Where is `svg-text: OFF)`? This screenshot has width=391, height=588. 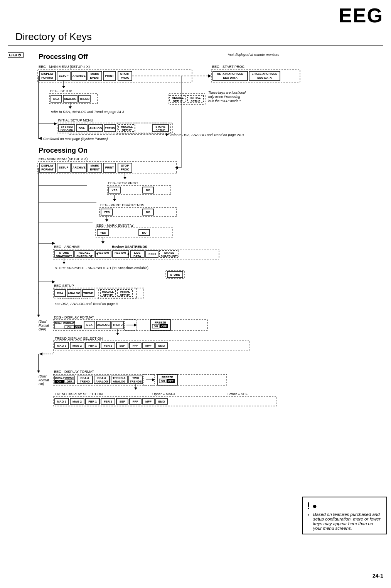
svg-text: OFF) is located at coordinates (42, 329).